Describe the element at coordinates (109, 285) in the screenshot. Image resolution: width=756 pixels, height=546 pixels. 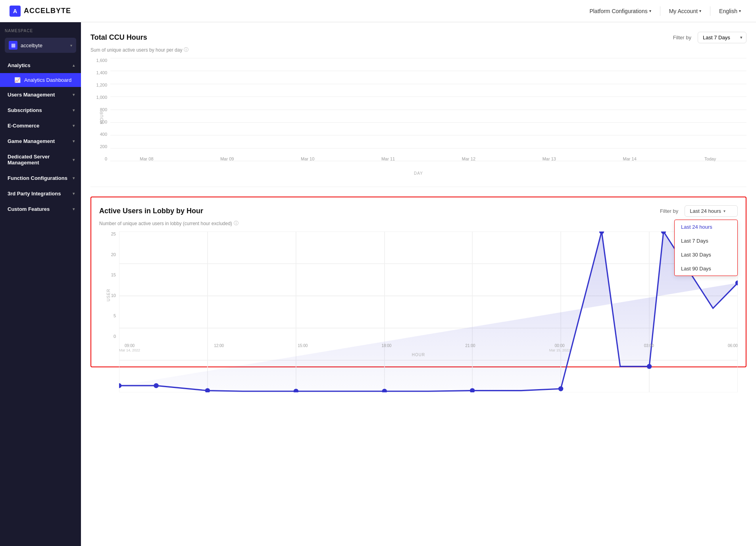
I see `lobby-y-axis: 0510152025` at that location.